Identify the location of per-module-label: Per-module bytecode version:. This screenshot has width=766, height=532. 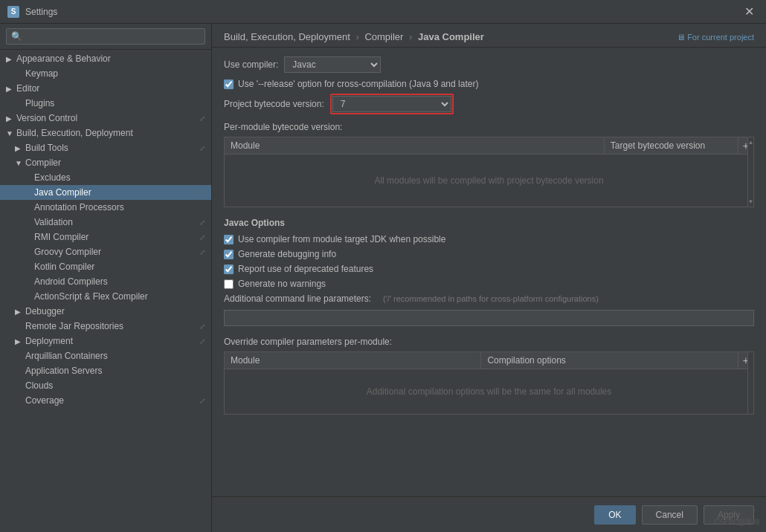
(489, 127).